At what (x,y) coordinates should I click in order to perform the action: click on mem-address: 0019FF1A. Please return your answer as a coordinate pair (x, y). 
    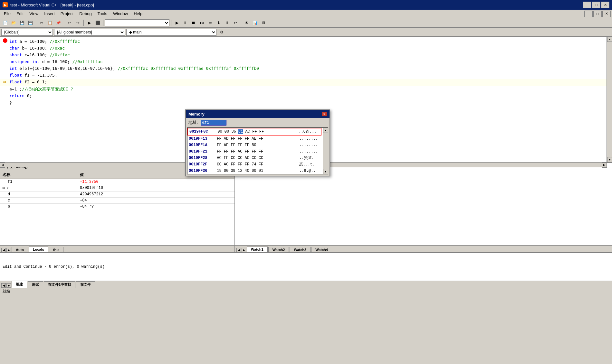
    Looking at the image, I should click on (202, 145).